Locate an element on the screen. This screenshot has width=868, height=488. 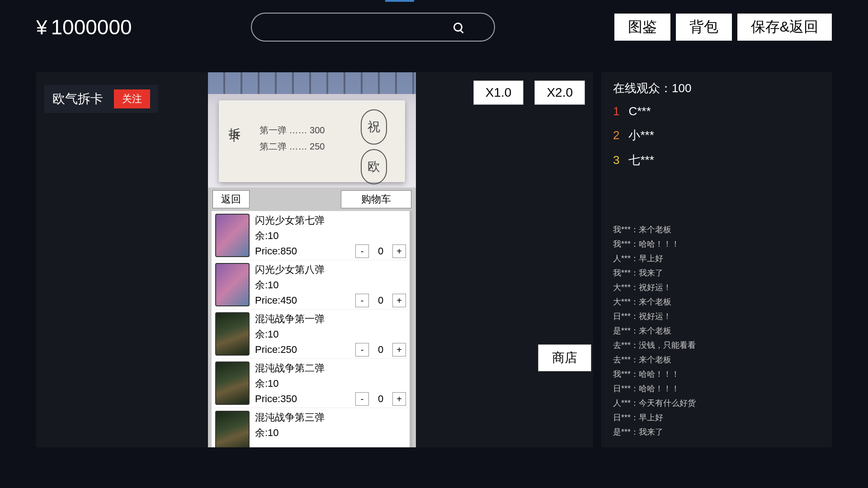
item-price-row: Price:350-0+ is located at coordinates (330, 399).